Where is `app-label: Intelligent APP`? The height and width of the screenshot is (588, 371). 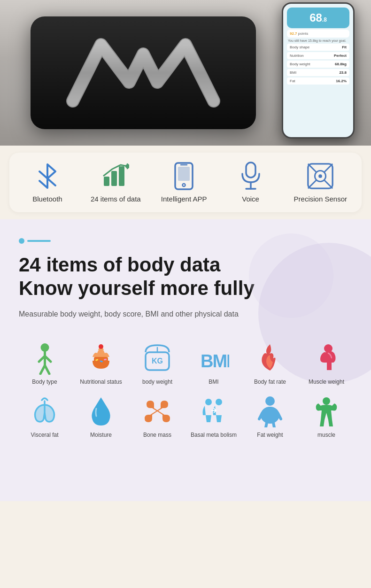
app-label: Intelligent APP is located at coordinates (184, 199).